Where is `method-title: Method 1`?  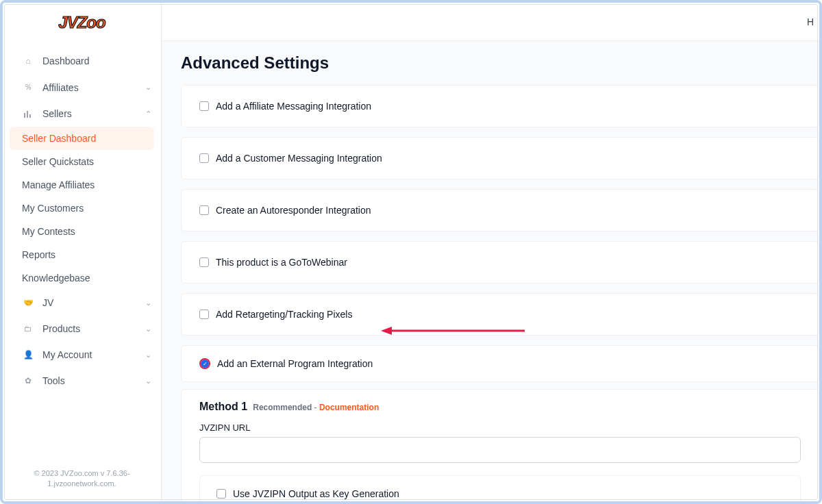
method-title: Method 1 is located at coordinates (223, 407).